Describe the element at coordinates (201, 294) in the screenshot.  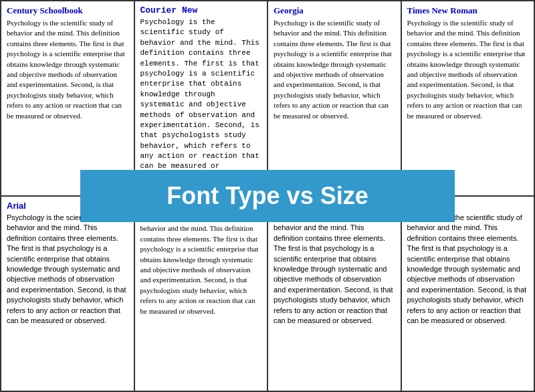
I see `cell-comic: Comic Sans MS Psychology is the scientif…` at that location.